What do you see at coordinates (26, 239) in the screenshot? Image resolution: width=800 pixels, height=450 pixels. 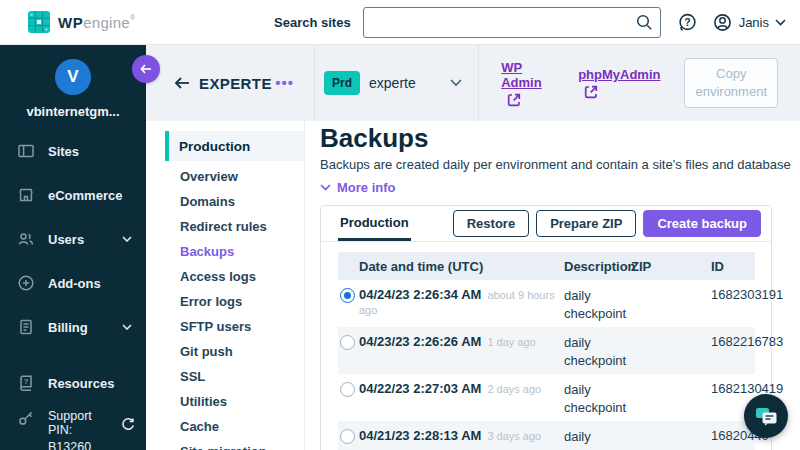 I see `users-icon` at bounding box center [26, 239].